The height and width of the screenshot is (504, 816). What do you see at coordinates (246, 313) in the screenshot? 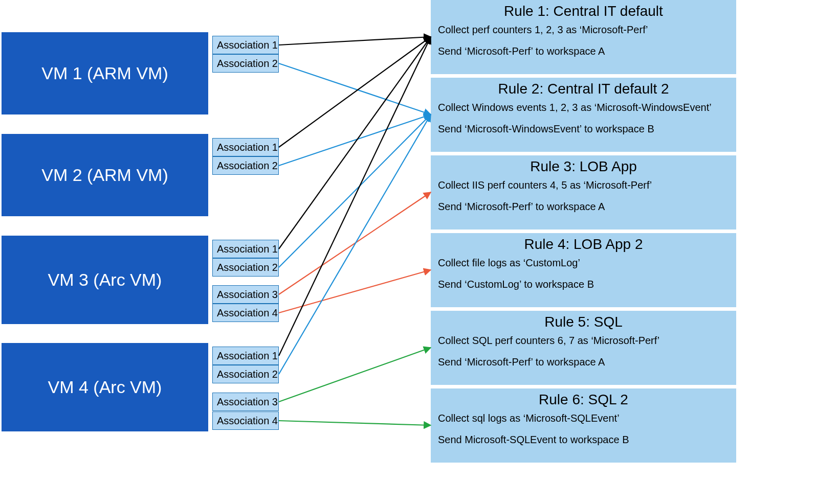
I see `vm3-assoc-4: Association 4` at bounding box center [246, 313].